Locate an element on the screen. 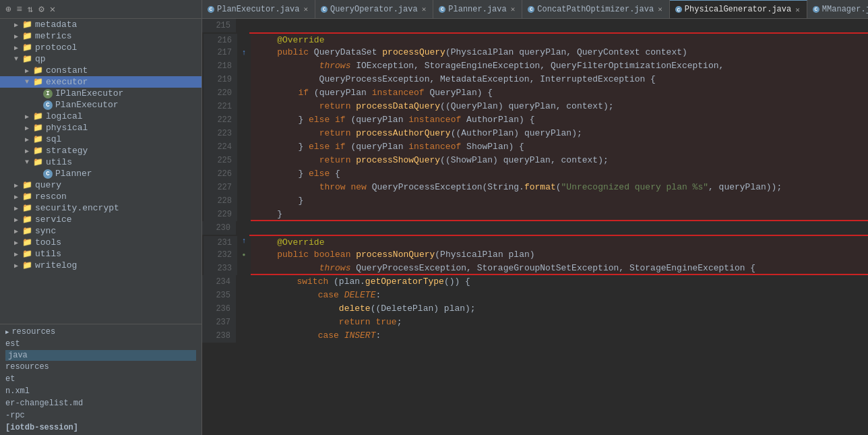  code-line-222: 222 } else if (queryPlan instanceof Auth… is located at coordinates (559, 120).